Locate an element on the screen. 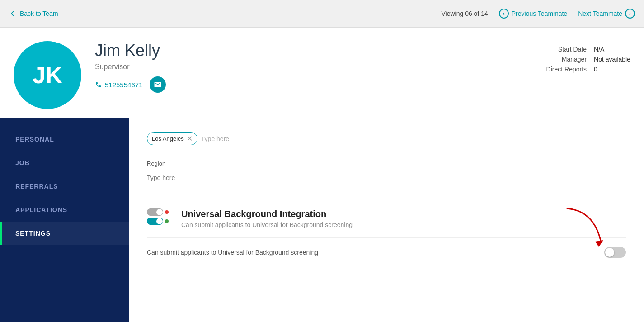 The image size is (644, 322). top-bar: Back to Team Viewing 06 of 14 ‹ Previous… is located at coordinates (322, 14).